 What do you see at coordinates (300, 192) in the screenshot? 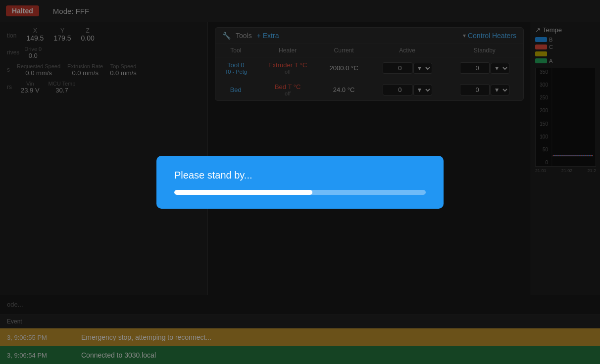
I see `progress-bar-background` at bounding box center [300, 192].